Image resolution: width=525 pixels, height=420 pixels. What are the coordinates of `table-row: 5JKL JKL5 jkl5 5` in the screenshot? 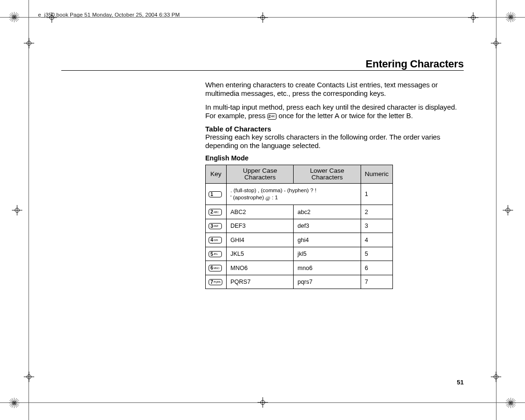 It's located at (299, 254).